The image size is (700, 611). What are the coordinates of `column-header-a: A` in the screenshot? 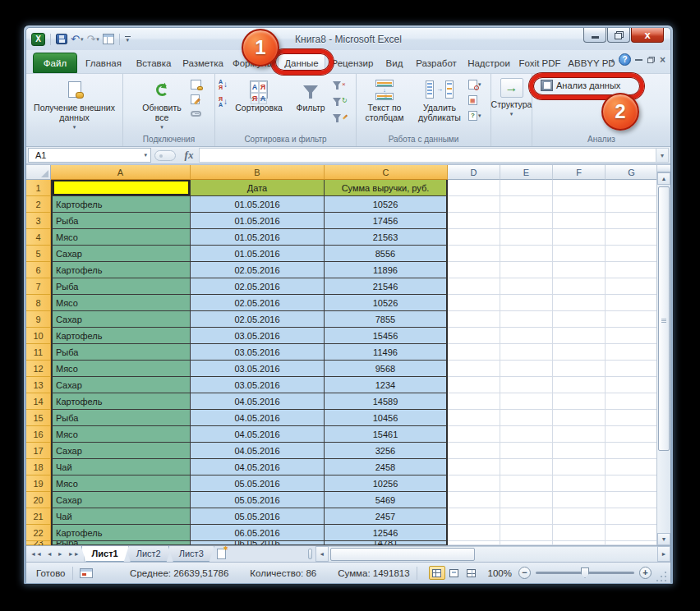 It's located at (121, 172).